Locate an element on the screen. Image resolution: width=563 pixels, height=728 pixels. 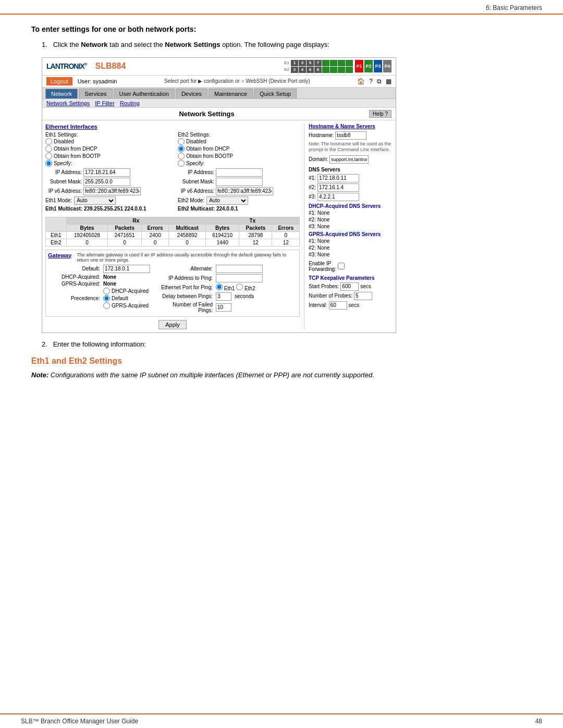
eth1-ipv6-input is located at coordinates (112, 191).